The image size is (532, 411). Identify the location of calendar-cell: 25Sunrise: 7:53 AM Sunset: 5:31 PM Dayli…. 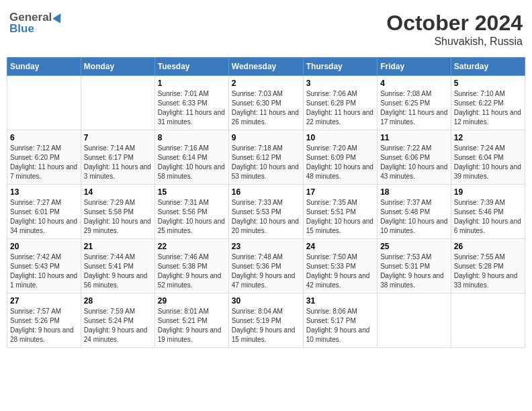
(414, 266).